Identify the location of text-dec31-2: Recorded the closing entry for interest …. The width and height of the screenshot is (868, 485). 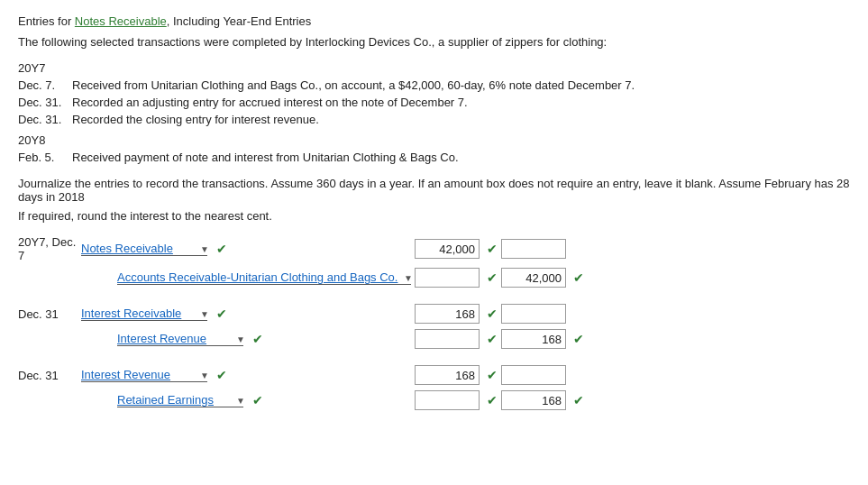
(461, 119).